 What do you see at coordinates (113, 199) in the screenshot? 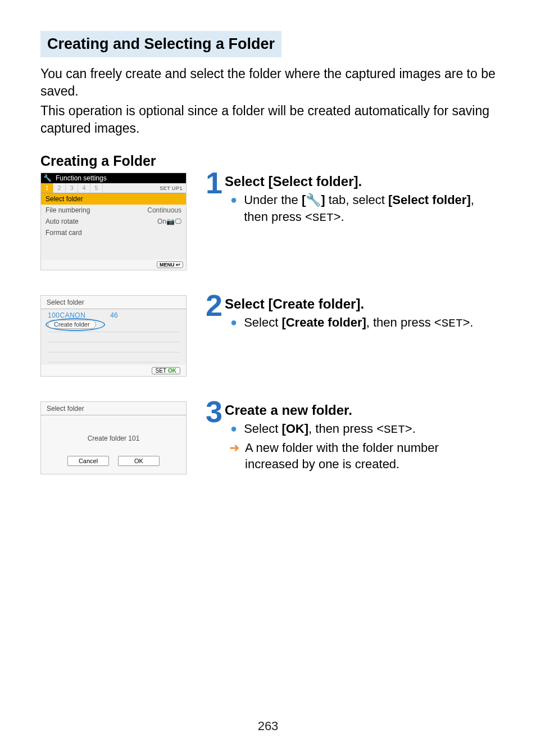
I see `menu-item-select-folder: Select folder` at bounding box center [113, 199].